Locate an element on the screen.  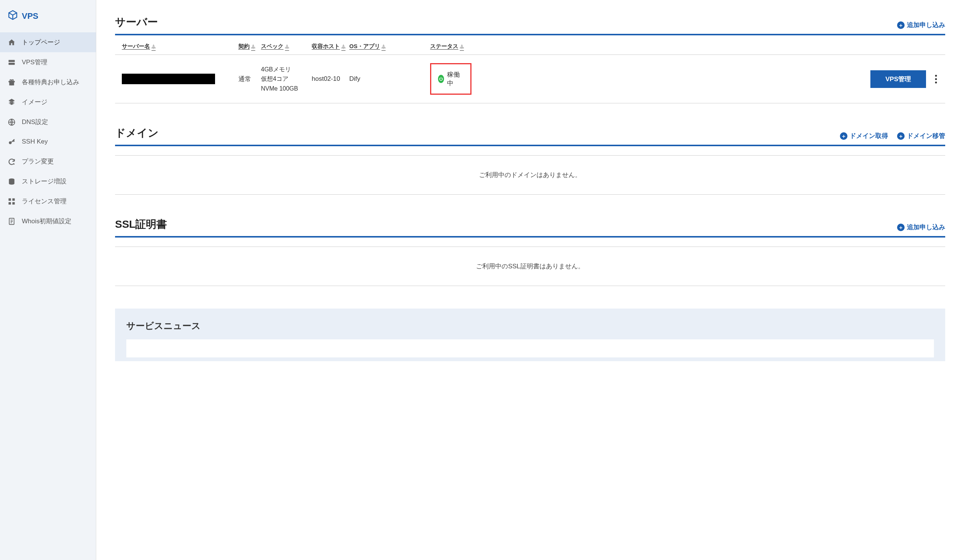
spec-value: 4GBメモリ 仮想4コア NVMe 100GB is located at coordinates (286, 79).